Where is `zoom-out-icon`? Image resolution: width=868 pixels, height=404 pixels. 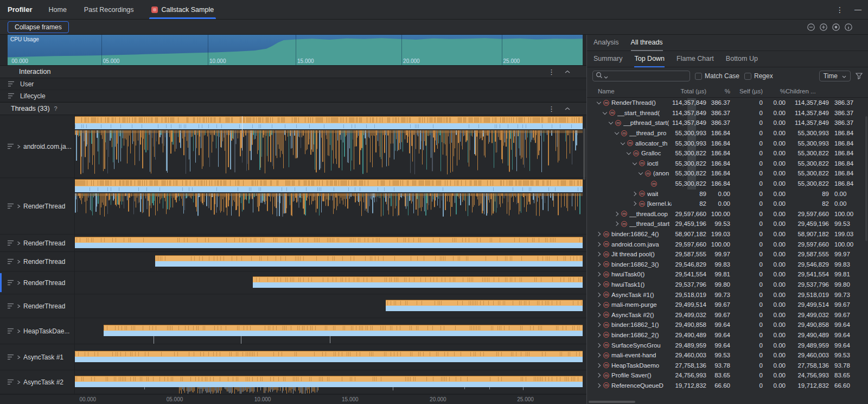
zoom-out-icon is located at coordinates (811, 27).